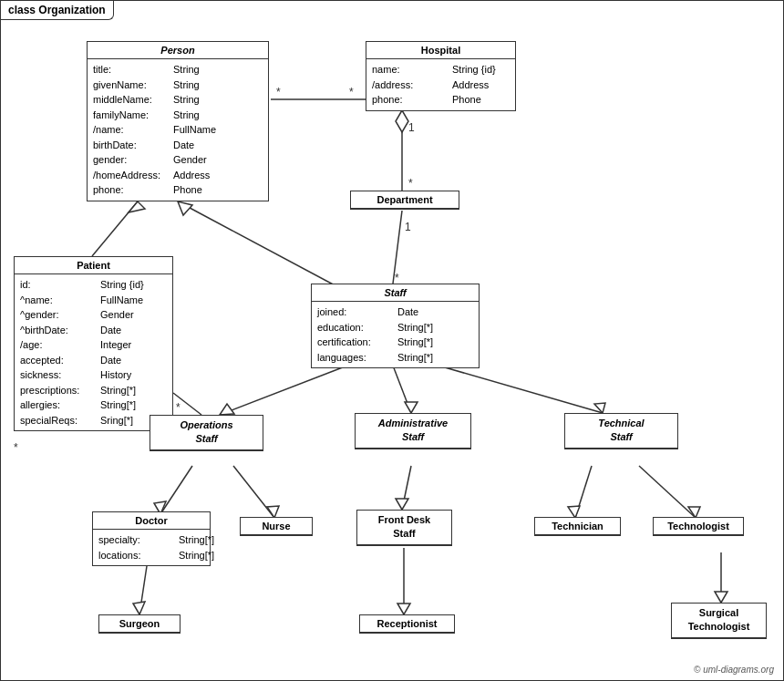 Image resolution: width=784 pixels, height=681 pixels. I want to click on class-nurse-name: Nurse, so click(276, 527).